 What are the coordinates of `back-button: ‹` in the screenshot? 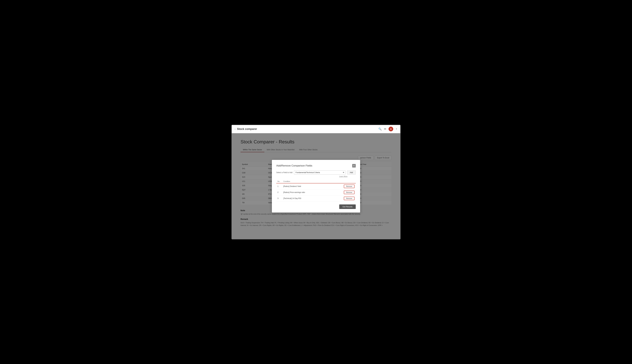 It's located at (235, 129).